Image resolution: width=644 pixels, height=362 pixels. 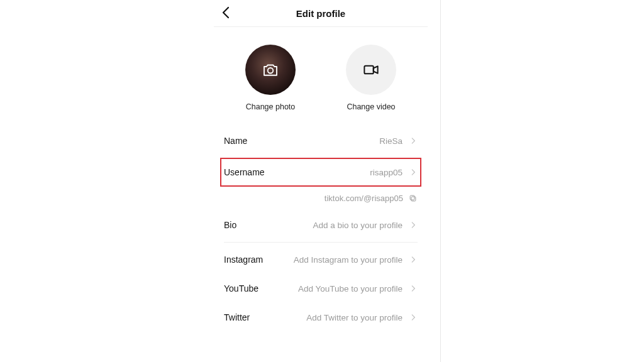 I want to click on row-youtube: YouTube Add YouTube to your profile, so click(x=321, y=288).